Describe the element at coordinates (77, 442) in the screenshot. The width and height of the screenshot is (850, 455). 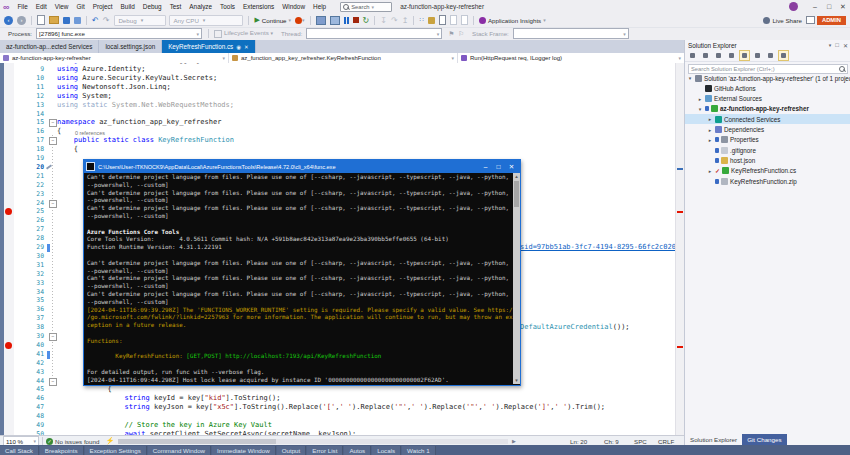
I see `issues-status: No issues found` at that location.